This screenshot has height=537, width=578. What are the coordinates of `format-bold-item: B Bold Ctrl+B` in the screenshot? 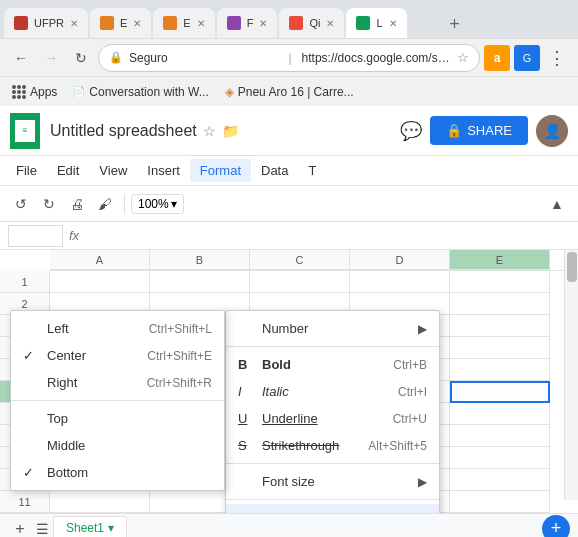 It's located at (332, 364).